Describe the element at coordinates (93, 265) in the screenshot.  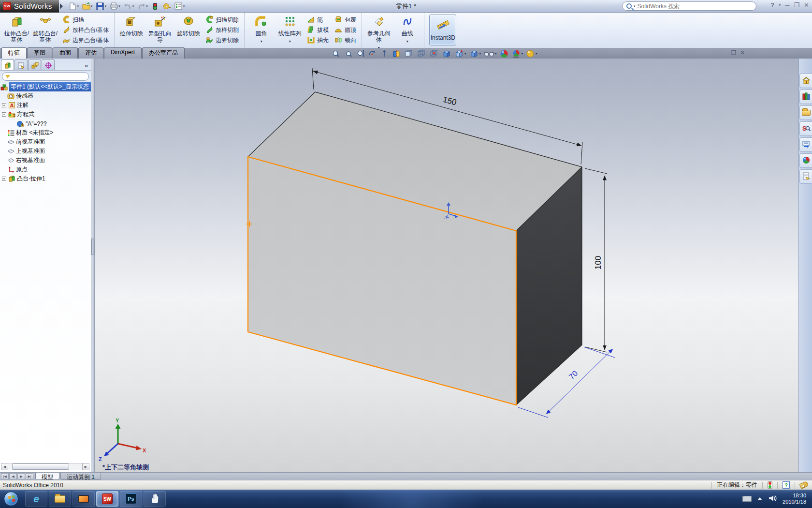
I see `panel-splitter` at that location.